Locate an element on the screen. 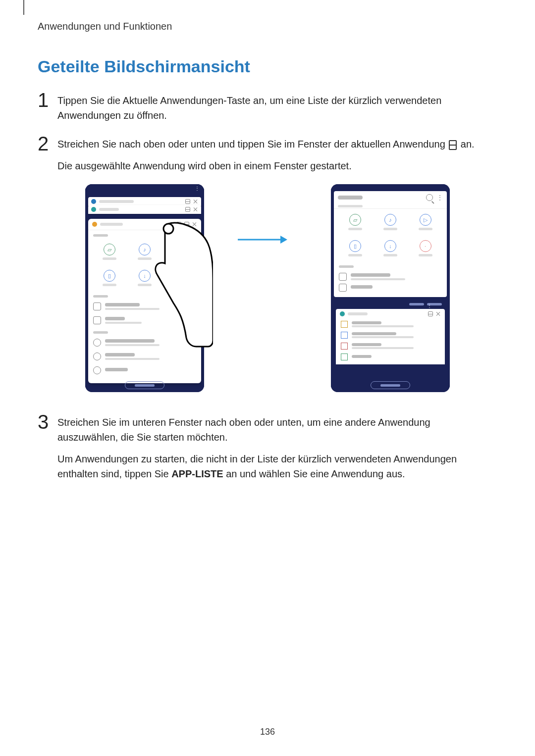  step-3-p2: Um Anwendungen zu starten, die nicht in … is located at coordinates (275, 466).